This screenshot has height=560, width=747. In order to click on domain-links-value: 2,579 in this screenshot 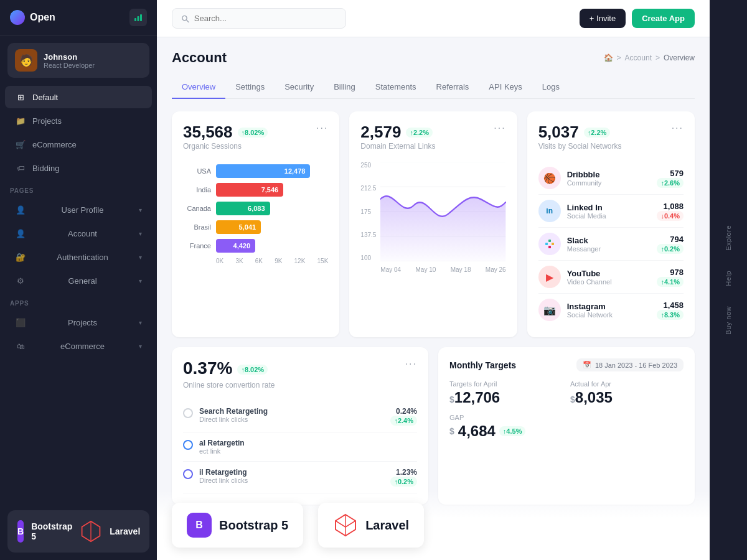, I will do `click(381, 132)`.